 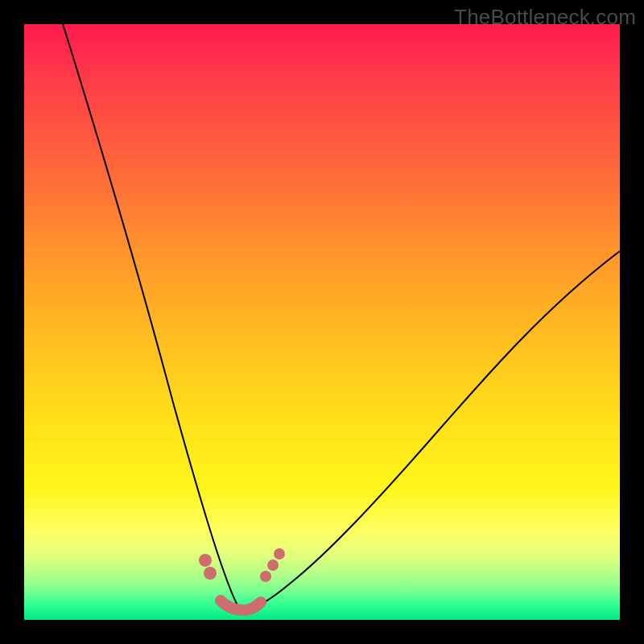 I want to click on valley-thick-segment, so click(x=241, y=605).